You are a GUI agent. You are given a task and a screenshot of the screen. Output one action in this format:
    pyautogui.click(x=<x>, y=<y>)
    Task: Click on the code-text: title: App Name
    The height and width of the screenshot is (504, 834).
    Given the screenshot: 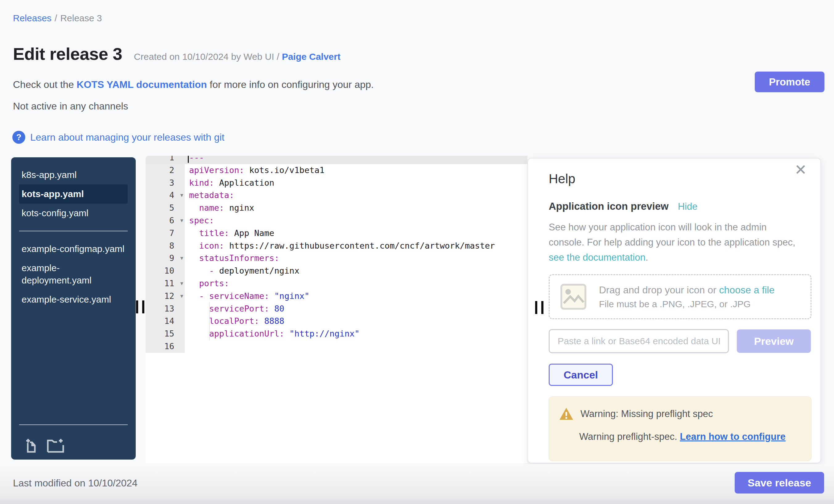 What is the action you would take?
    pyautogui.click(x=229, y=234)
    